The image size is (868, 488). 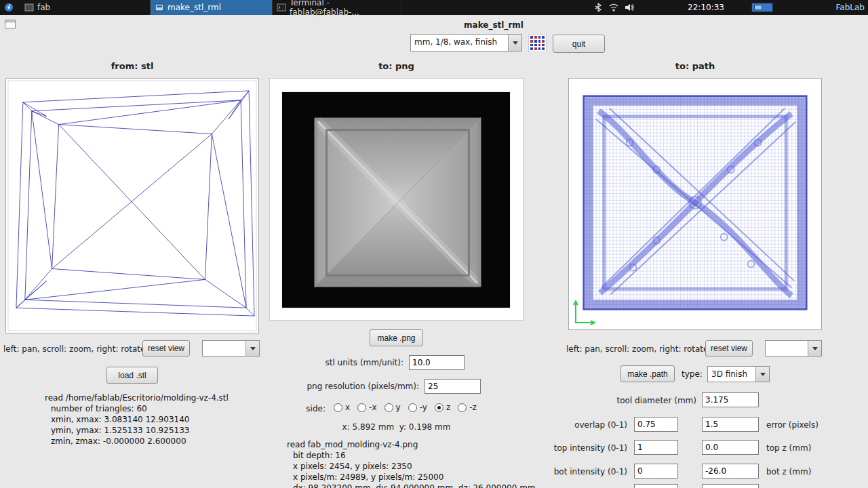 What do you see at coordinates (437, 363) in the screenshot?
I see `stl-units-input` at bounding box center [437, 363].